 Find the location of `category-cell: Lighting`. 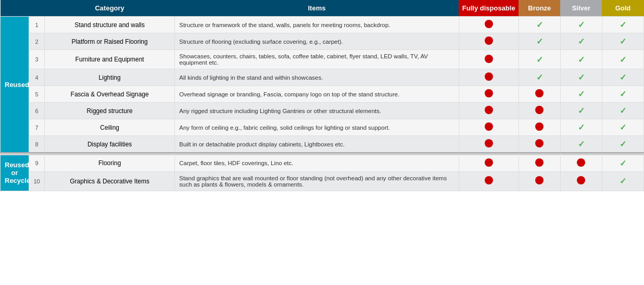

category-cell: Lighting is located at coordinates (110, 78).